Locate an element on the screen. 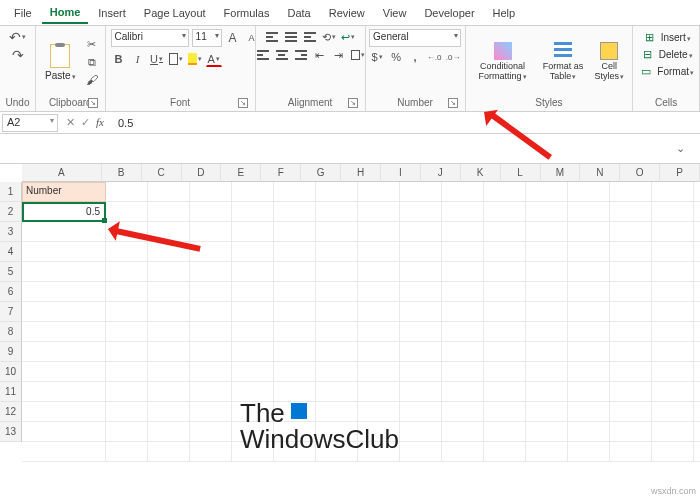 This screenshot has width=700, height=500. row-header-11: 11 is located at coordinates (11, 392).